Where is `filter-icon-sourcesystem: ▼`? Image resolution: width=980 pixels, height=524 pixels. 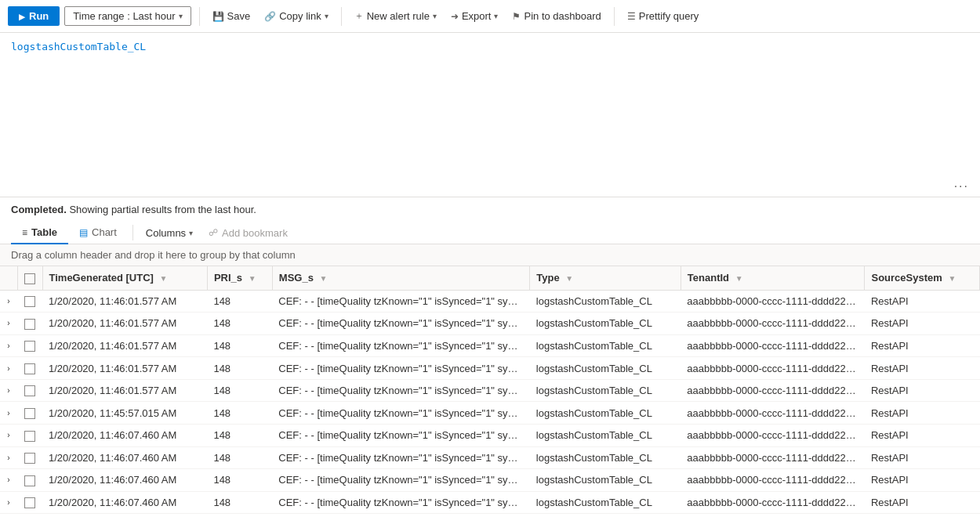 filter-icon-sourcesystem: ▼ is located at coordinates (952, 279).